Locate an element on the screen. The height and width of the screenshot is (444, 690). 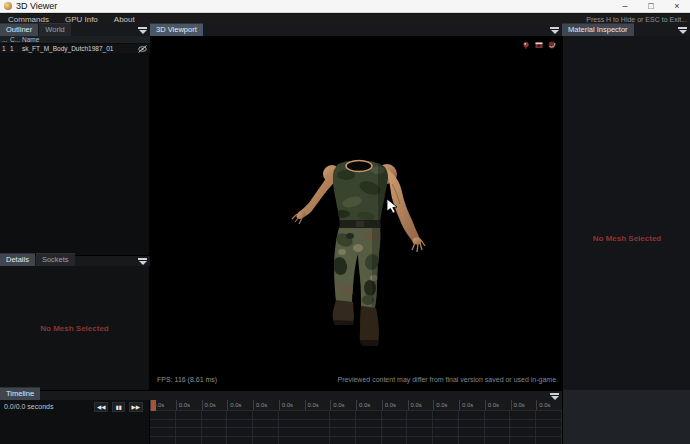
character-model is located at coordinates (360, 250).